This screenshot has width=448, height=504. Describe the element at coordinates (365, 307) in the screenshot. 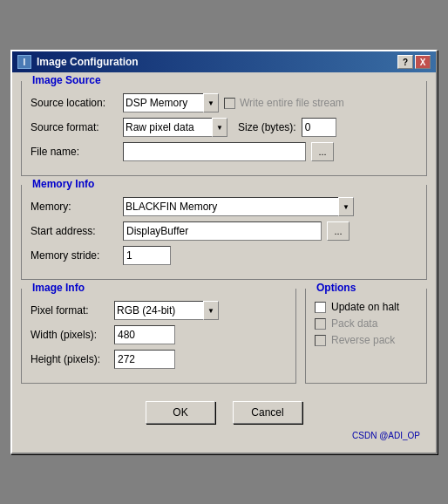

I see `update-on-halt-label: Update on halt` at that location.